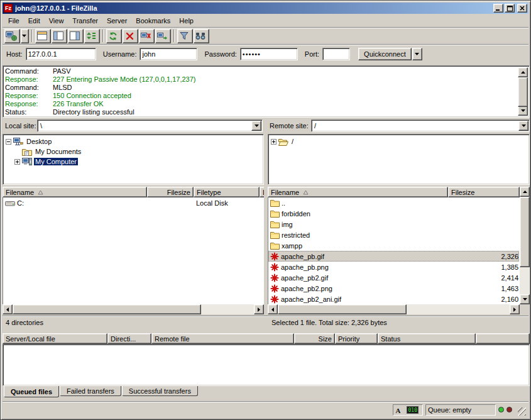 This screenshot has height=420, width=531. I want to click on site-manager-button, so click(13, 36).